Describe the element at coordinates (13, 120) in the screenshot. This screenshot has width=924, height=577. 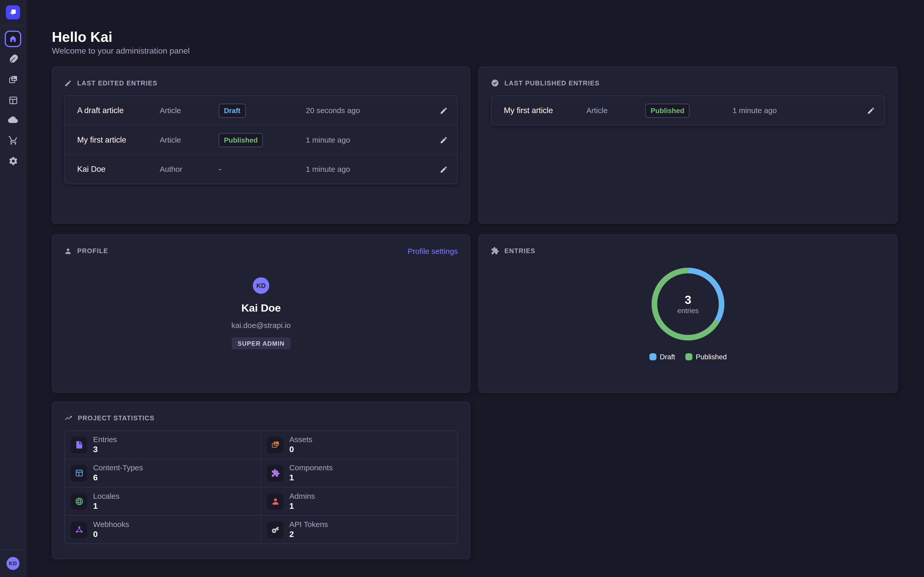
I see `sidebar-item-deploy` at that location.